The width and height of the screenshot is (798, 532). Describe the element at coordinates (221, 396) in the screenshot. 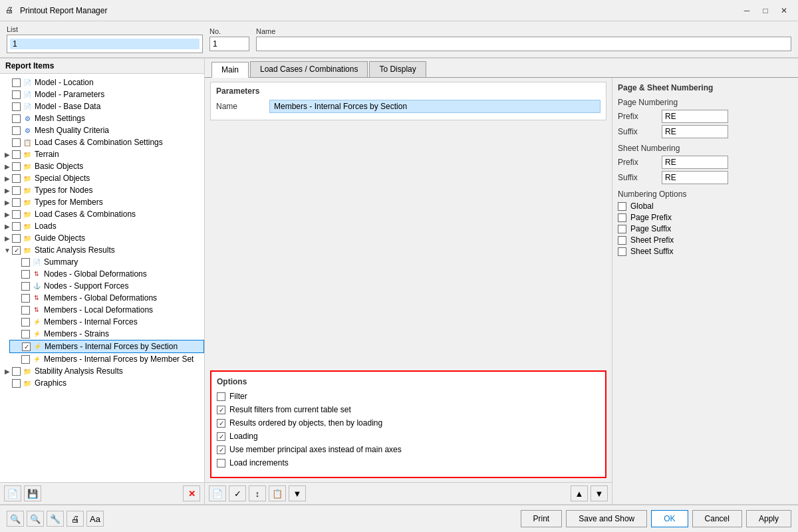

I see `checkbox-filter` at that location.